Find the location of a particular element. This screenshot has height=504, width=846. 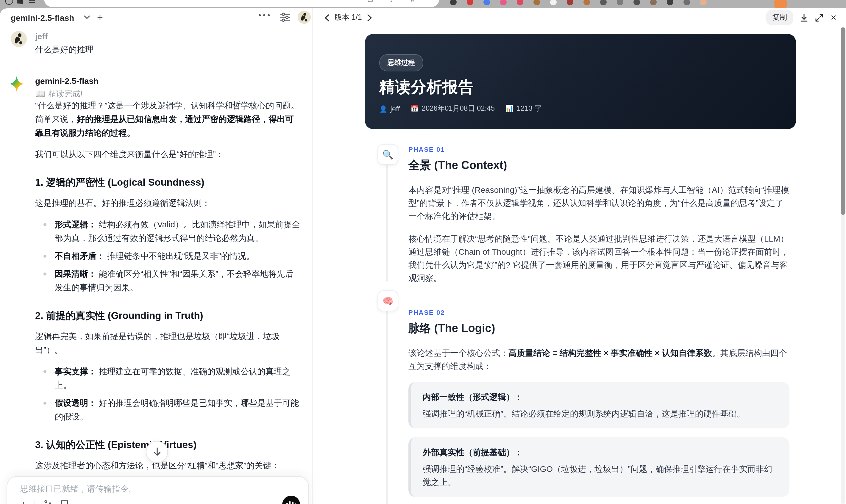

attach-plus-button: + is located at coordinates (23, 502).